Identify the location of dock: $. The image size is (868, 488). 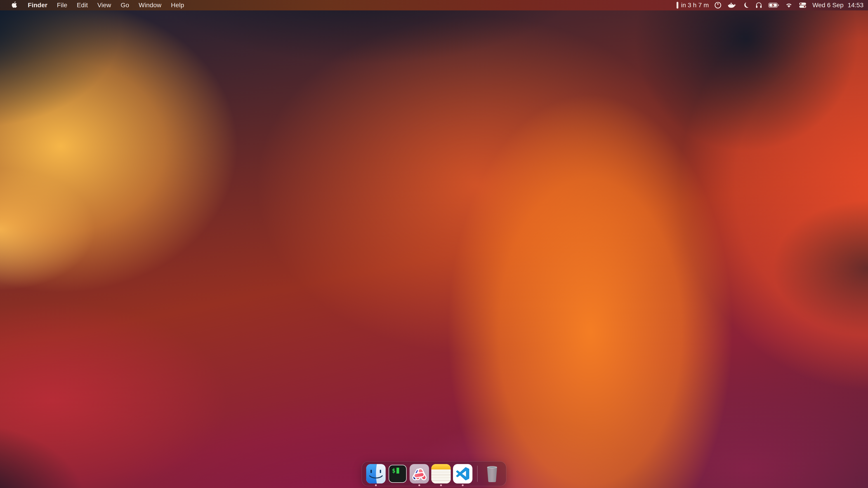
(434, 474).